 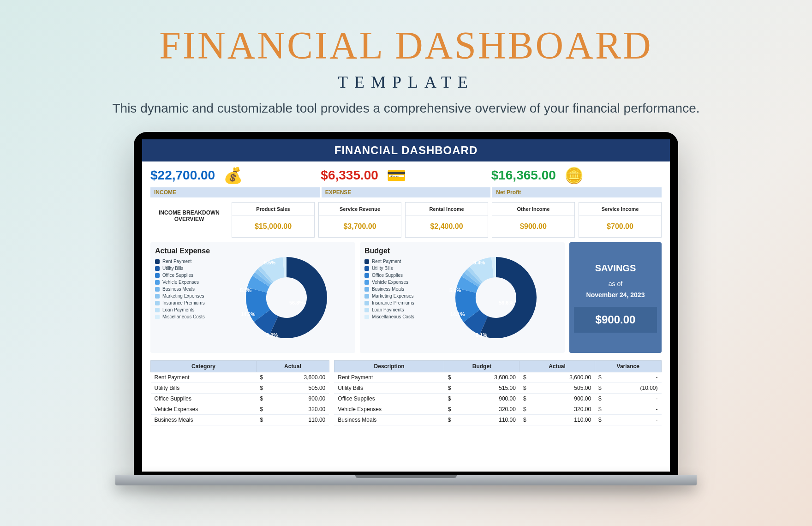 What do you see at coordinates (497, 410) in the screenshot?
I see `table-row: Vehicle Expenses$320.00$320.00$-` at bounding box center [497, 410].